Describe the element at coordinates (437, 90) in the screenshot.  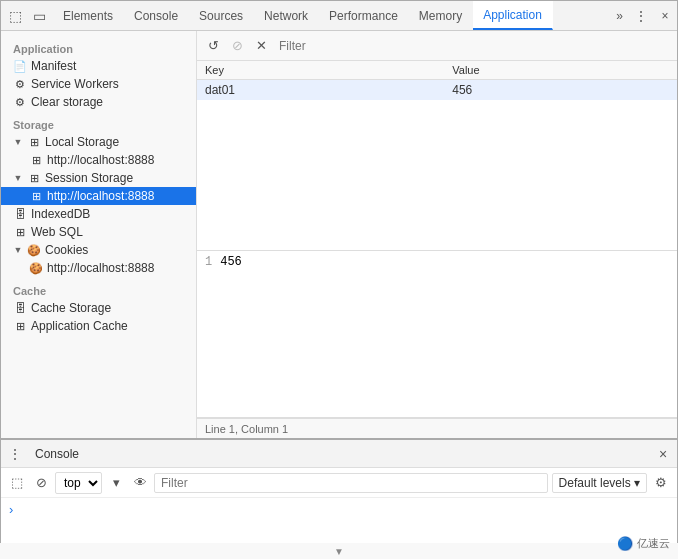
I see `table-row: dat01 456` at that location.